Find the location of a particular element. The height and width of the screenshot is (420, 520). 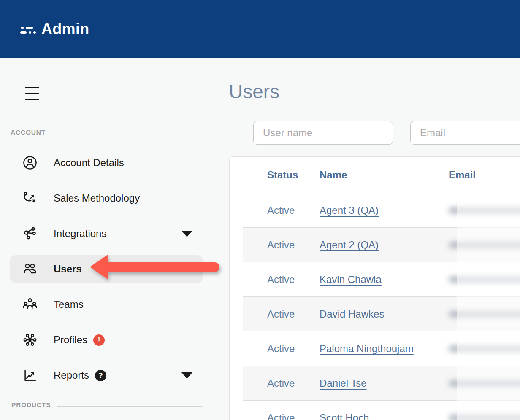

section-label: ACCOUNT is located at coordinates (28, 132).